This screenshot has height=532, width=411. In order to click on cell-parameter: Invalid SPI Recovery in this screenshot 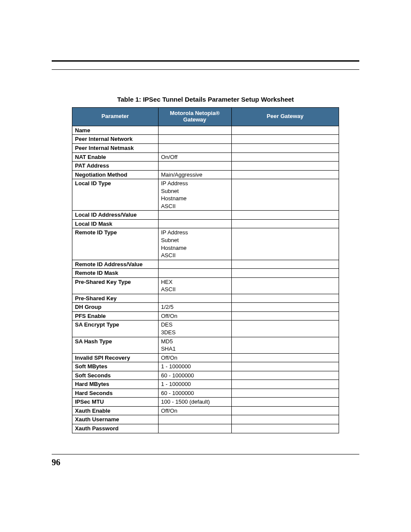, I will do `click(115, 358)`.